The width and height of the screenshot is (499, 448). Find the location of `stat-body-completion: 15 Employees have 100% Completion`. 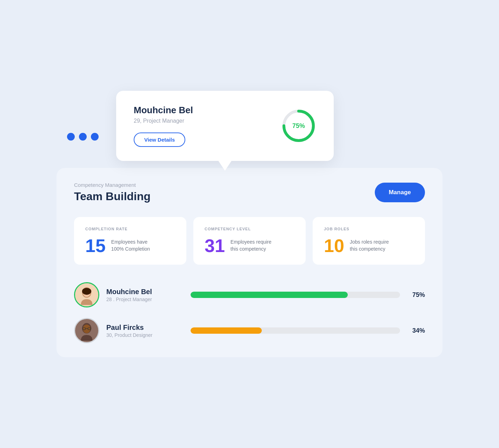

stat-body-completion: 15 Employees have 100% Completion is located at coordinates (130, 246).